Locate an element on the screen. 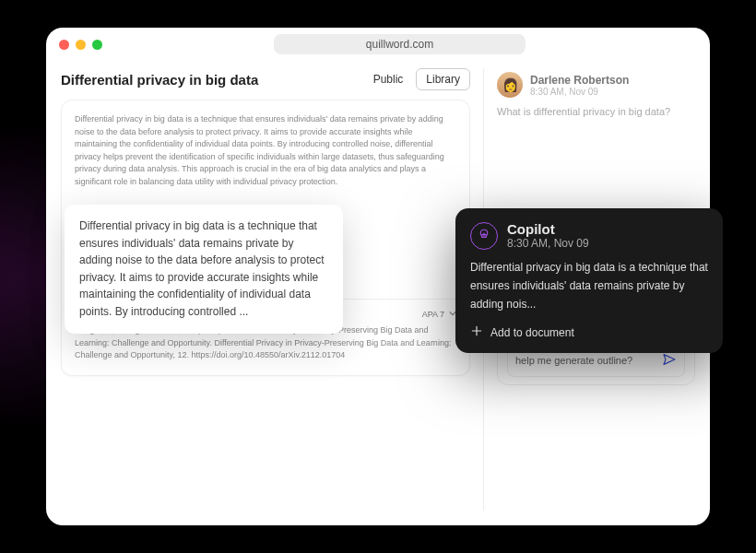 This screenshot has height=553, width=756. user-message-header: 👩 Darlene Robertson 8:30 AM, Nov 09 is located at coordinates (596, 85).